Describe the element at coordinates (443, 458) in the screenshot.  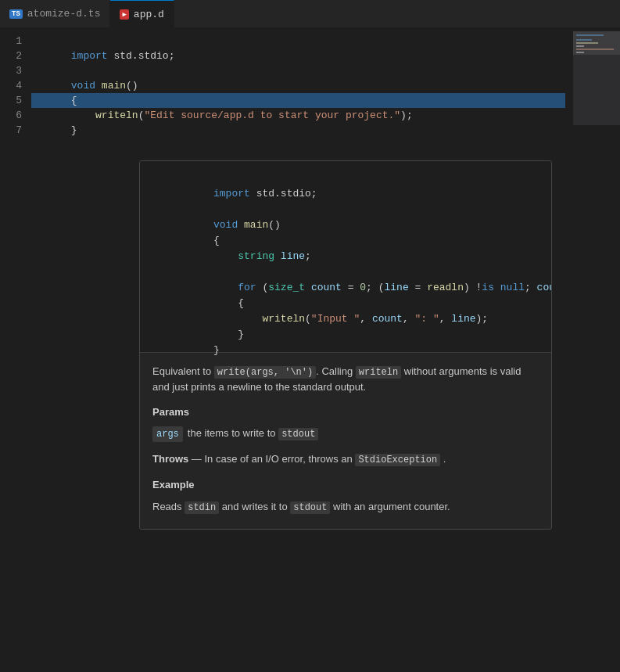
I see `throws-post: .` at that location.